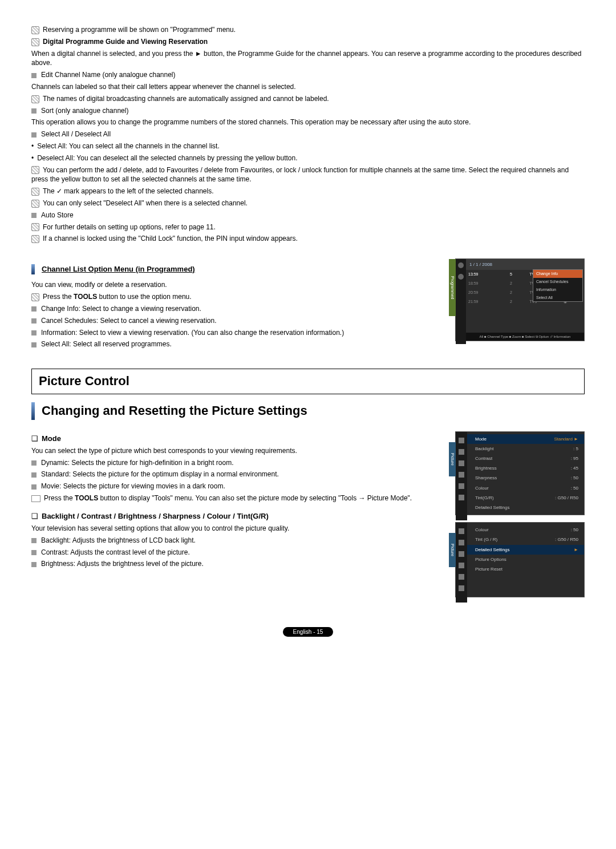 Image resolution: width=616 pixels, height=849 pixels. I want to click on select-all-b1: Select All: You can select all the chann…, so click(308, 146).